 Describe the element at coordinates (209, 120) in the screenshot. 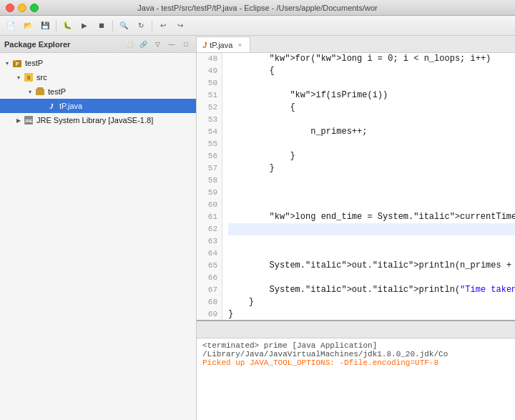

I see `line-number-53: 53` at that location.